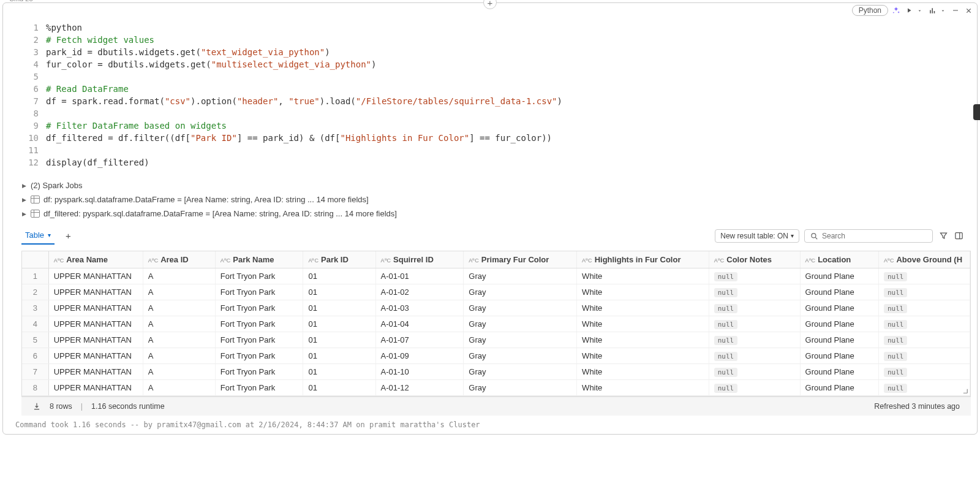 This screenshot has height=483, width=980. Describe the element at coordinates (494, 213) in the screenshot. I see `df-filtered-schema-expand: ▶ df_filtered: pyspark.sql.dataframe.Dat…` at that location.